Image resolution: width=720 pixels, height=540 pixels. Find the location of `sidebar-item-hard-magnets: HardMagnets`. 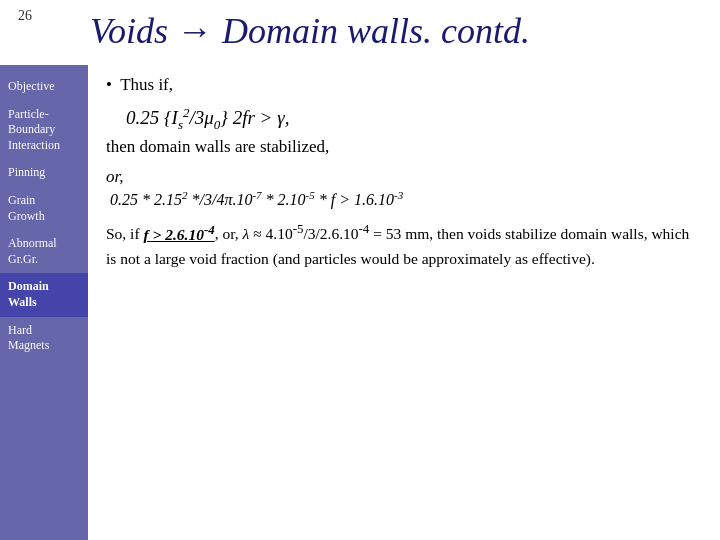

sidebar-item-hard-magnets: HardMagnets is located at coordinates (44, 338).